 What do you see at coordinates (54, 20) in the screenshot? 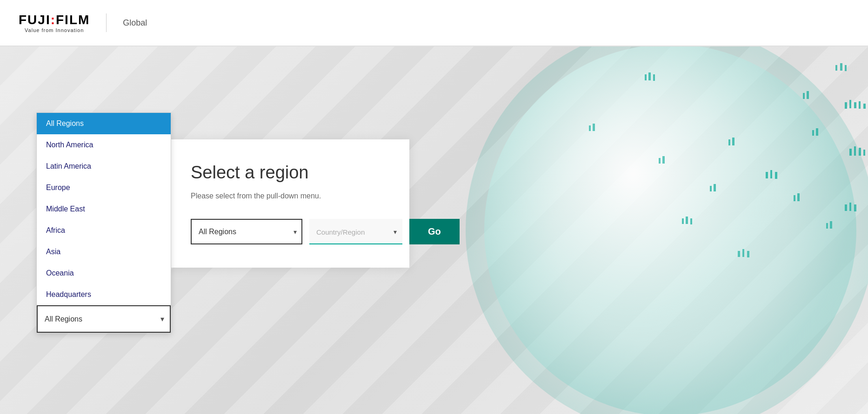
I see `logo-text: FUJI:FILM` at bounding box center [54, 20].